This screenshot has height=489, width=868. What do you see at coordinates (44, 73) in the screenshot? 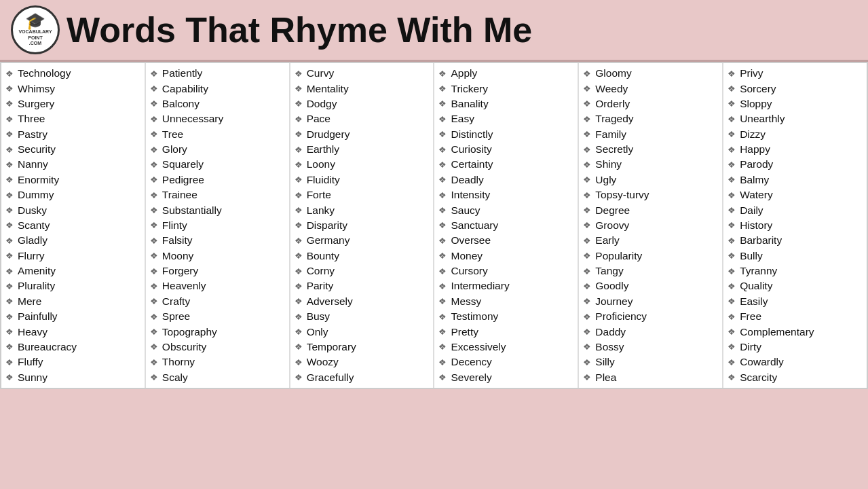
I see `word-label: Technology` at bounding box center [44, 73].